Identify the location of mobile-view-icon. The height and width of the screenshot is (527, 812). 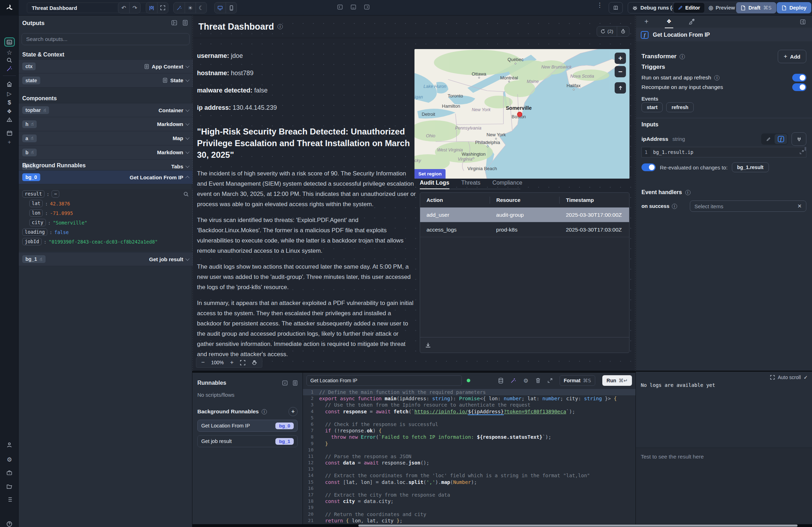
(231, 8).